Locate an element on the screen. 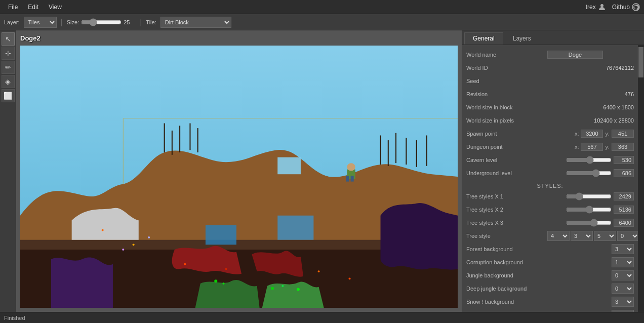 The image size is (644, 323). dungeon-coords: x: 567 y: 363 is located at coordinates (590, 147).